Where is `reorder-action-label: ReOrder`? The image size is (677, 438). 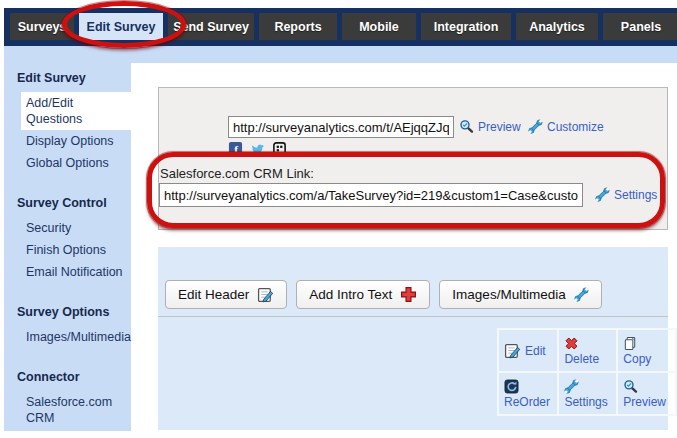 reorder-action-label: ReOrder is located at coordinates (527, 402).